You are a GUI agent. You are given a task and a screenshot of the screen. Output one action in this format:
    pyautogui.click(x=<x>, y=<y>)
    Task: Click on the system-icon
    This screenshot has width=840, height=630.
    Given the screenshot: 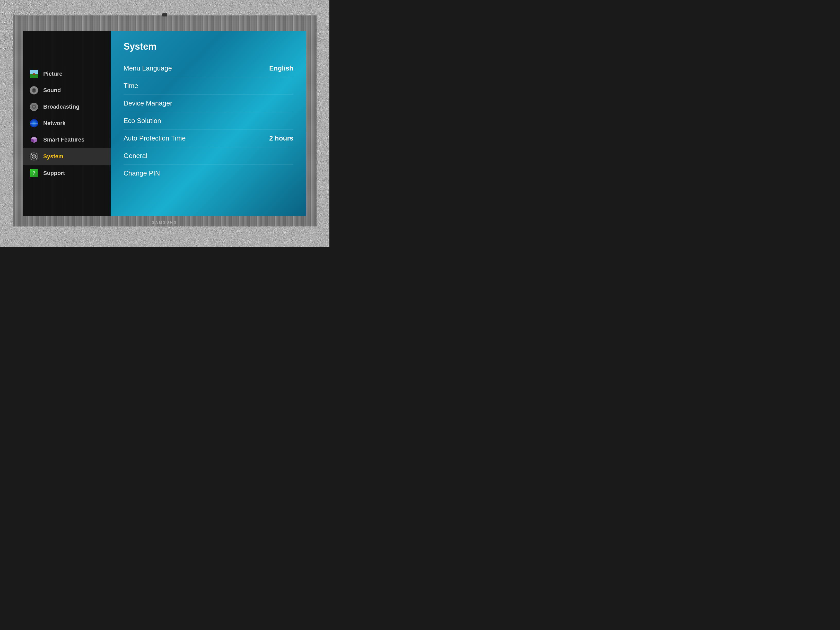 What is the action you would take?
    pyautogui.click(x=34, y=156)
    